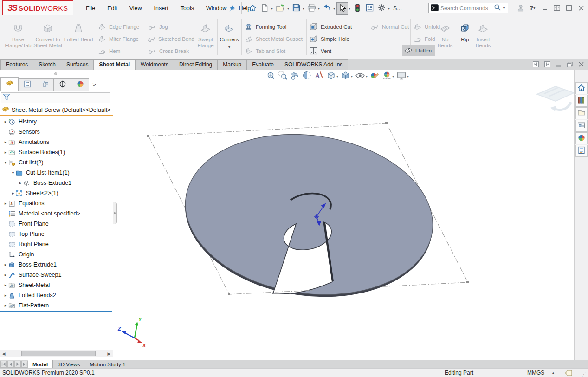 The image size is (588, 377). I want to click on view-palette-button, so click(582, 126).